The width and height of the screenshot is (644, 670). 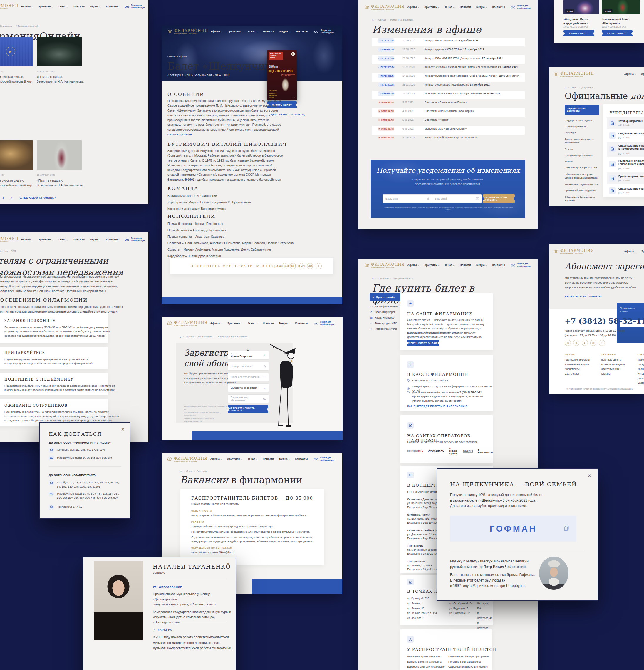 I want to click on crumb-subs: Абонементы, so click(x=205, y=337).